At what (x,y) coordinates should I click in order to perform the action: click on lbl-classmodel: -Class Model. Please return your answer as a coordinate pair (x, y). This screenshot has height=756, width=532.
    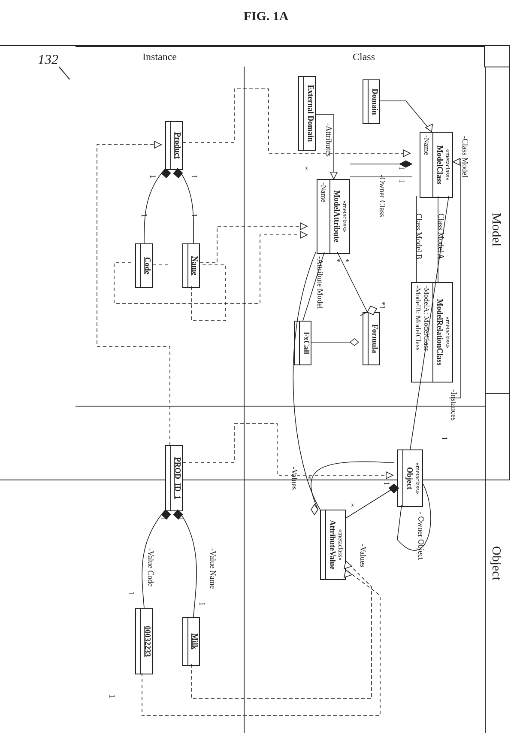
    Looking at the image, I should click on (465, 157).